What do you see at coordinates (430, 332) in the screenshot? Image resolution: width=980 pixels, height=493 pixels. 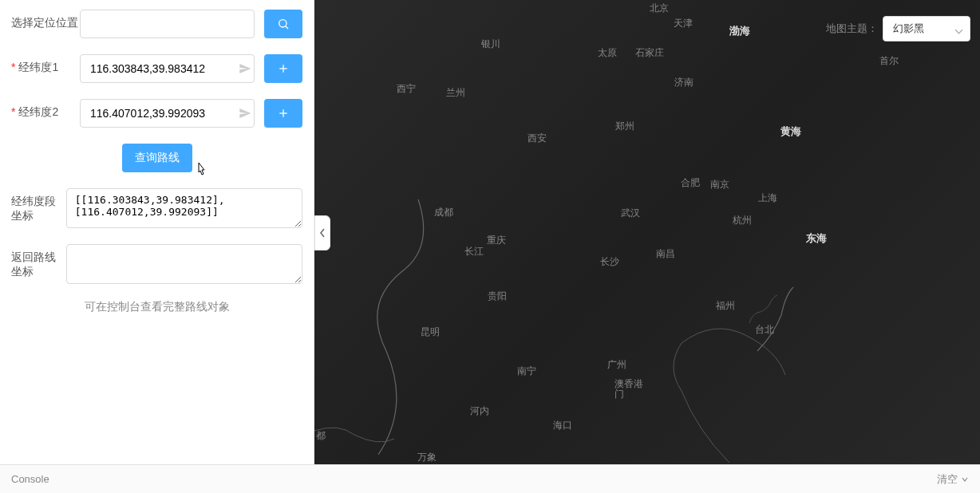 I see `map-city-label: 昆明` at bounding box center [430, 332].